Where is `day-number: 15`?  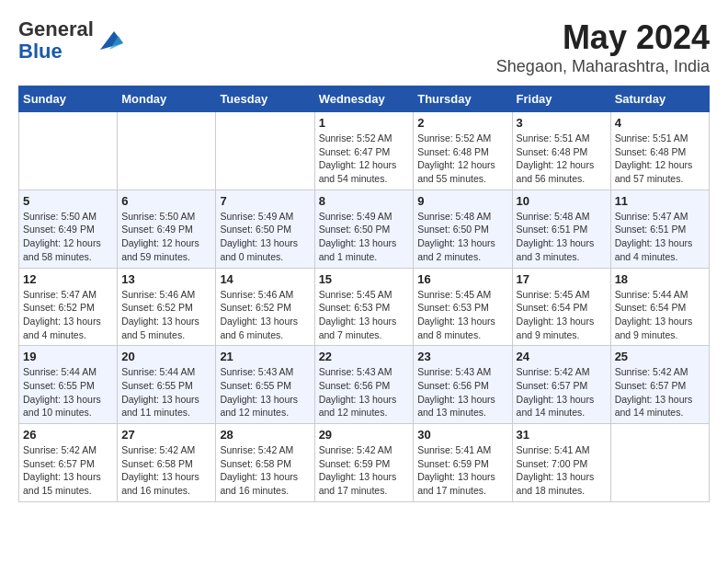 day-number: 15 is located at coordinates (364, 280).